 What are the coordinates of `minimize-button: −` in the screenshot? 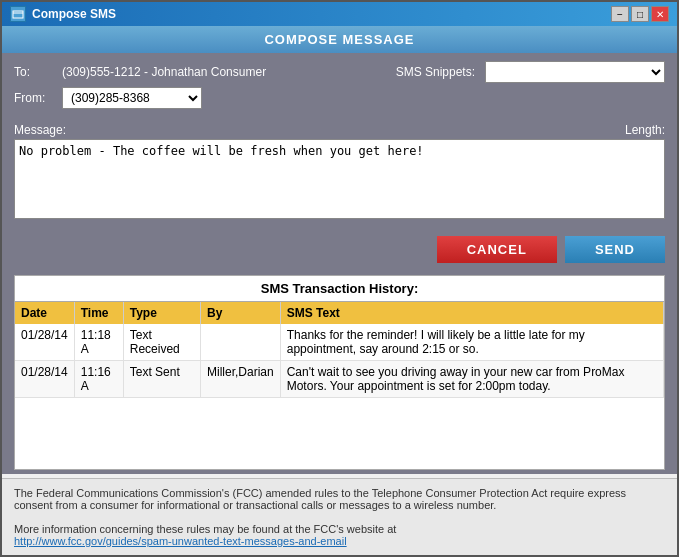 It's located at (620, 14).